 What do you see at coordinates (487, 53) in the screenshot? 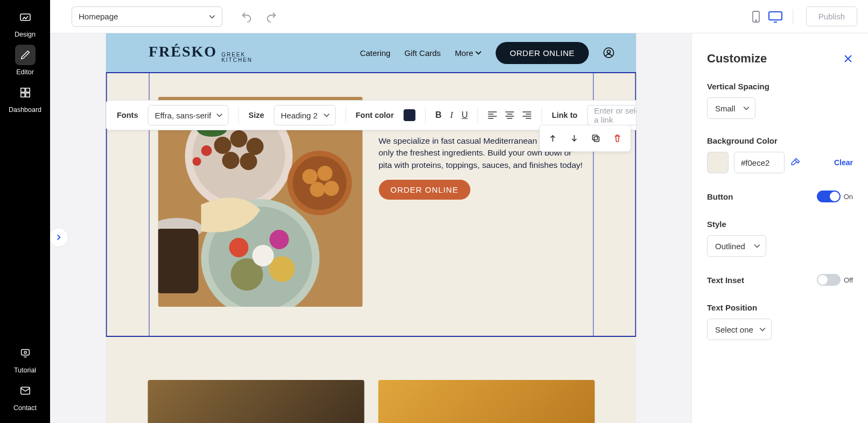
I see `site-nav: Catering Gift Cards More ORDER ONLINE` at bounding box center [487, 53].